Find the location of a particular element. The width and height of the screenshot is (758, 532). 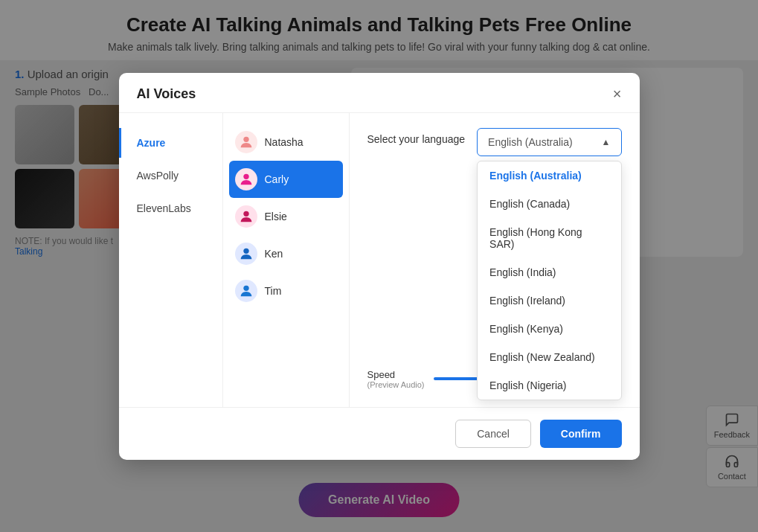

speed-label-group: Speed (Preview Audio) is located at coordinates (396, 379).